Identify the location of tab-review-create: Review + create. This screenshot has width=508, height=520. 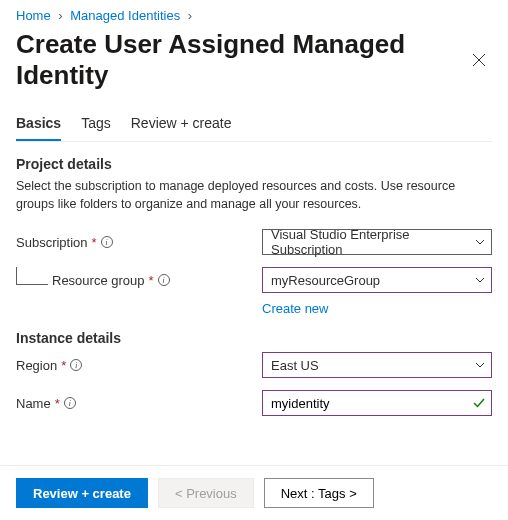
(182, 125).